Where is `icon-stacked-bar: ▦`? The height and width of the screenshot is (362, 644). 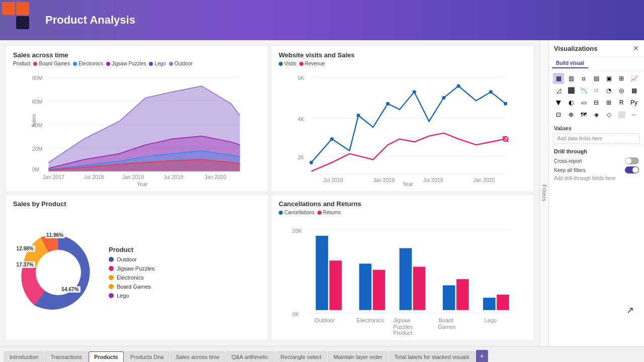
icon-stacked-bar: ▦ is located at coordinates (558, 78).